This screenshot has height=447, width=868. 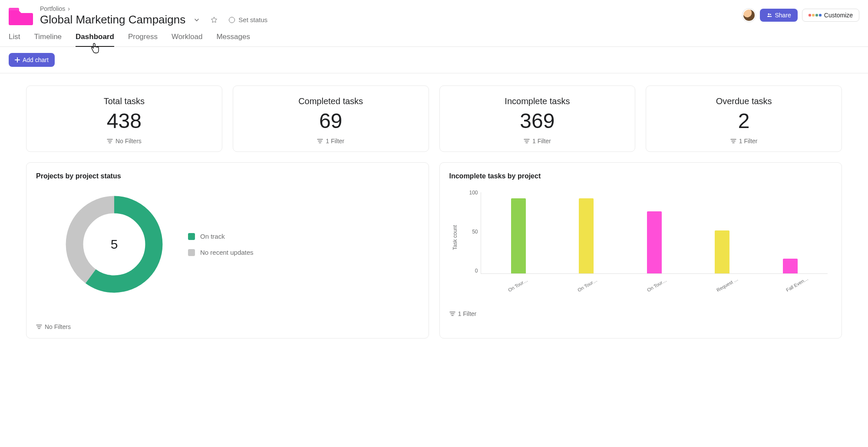 I want to click on donut-center-value: 5, so click(x=114, y=244).